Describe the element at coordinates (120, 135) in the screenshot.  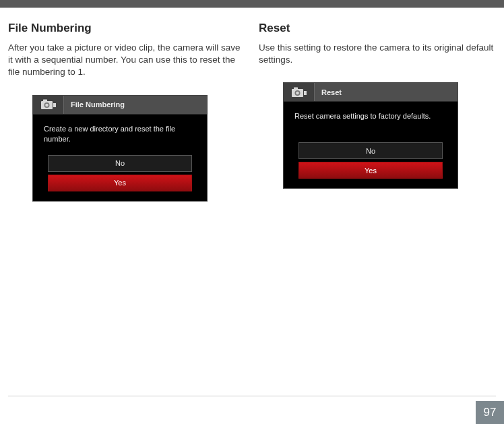
I see `dialog-body-text: Create a new directory and reset the fil…` at that location.